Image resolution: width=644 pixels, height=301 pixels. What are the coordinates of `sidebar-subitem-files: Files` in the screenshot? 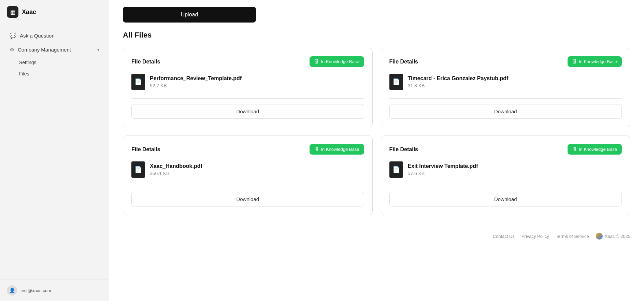 It's located at (55, 74).